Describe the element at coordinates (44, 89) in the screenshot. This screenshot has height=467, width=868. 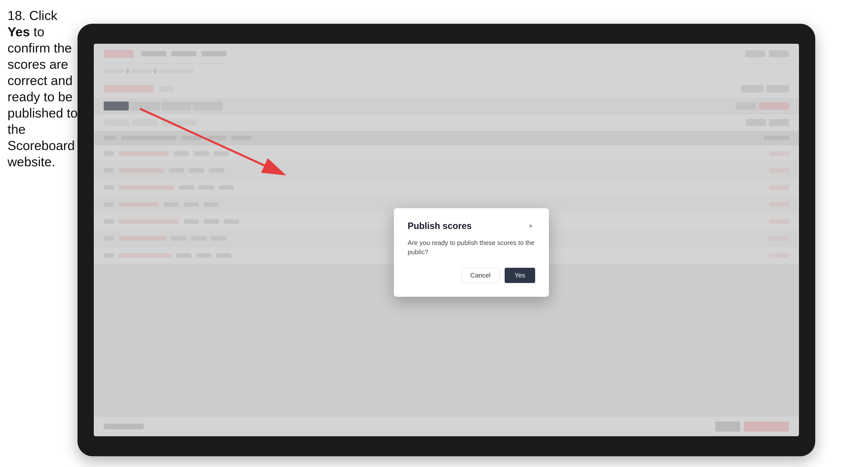
I see `instruction-text: 18. Click Yes to confirm the scores are …` at that location.